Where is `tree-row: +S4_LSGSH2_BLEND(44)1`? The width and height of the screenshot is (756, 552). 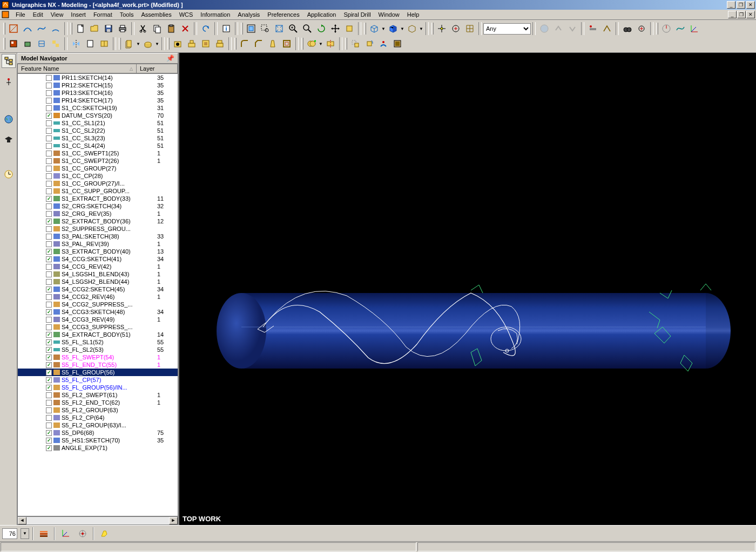 tree-row: +S4_LSGSH2_BLEND(44)1 is located at coordinates (98, 282).